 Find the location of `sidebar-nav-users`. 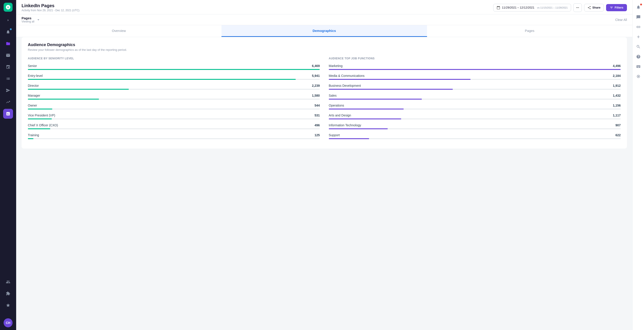

sidebar-nav-users is located at coordinates (8, 282).